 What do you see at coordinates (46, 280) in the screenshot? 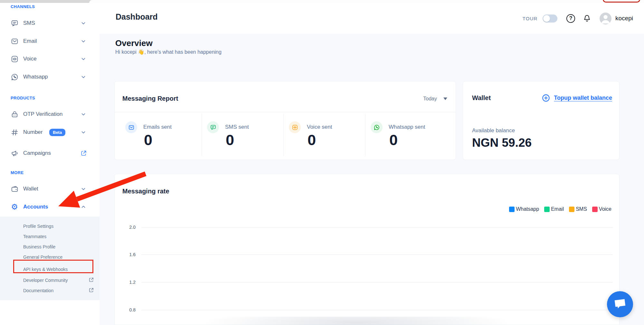
I see `submenu-item-developer-community: Developer Community` at bounding box center [46, 280].